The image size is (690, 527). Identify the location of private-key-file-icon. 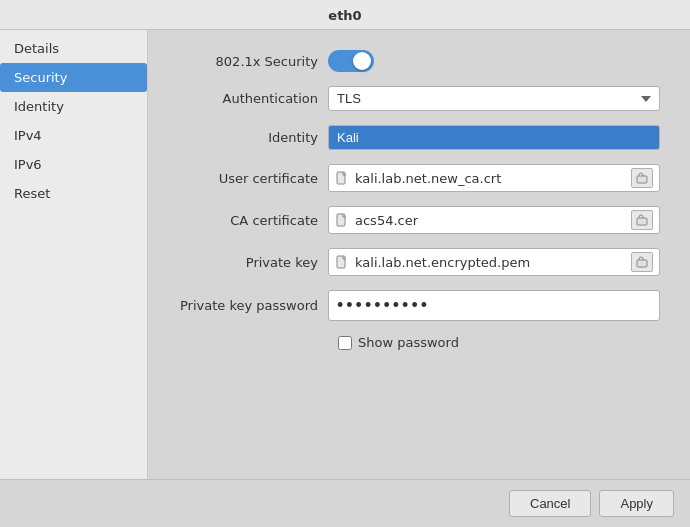
(342, 262).